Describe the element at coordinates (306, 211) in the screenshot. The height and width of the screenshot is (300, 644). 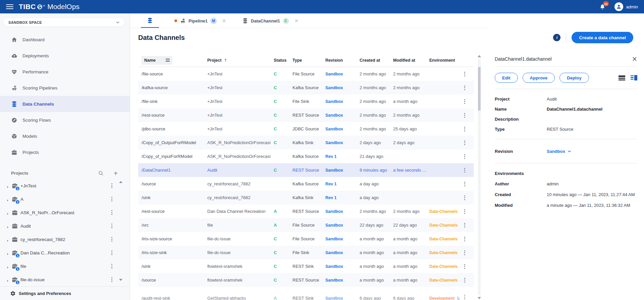
I see `table-row: /rest-sourceDan Data Channel RecreationA…` at that location.